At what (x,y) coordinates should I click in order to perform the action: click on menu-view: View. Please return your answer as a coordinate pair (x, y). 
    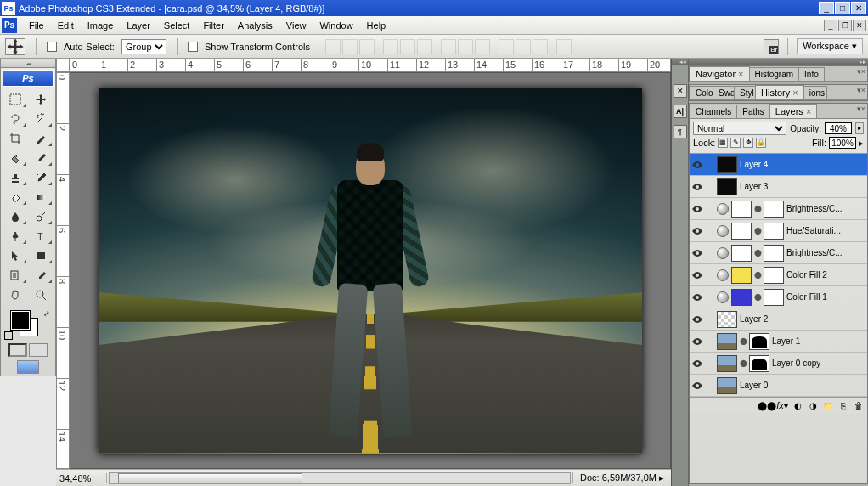
    Looking at the image, I should click on (296, 25).